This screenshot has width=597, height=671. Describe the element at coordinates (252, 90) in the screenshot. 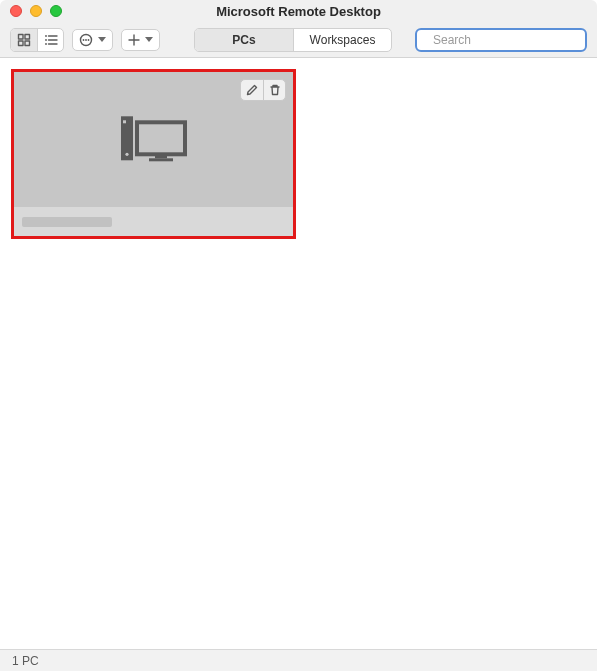

I see `pencil-icon` at that location.